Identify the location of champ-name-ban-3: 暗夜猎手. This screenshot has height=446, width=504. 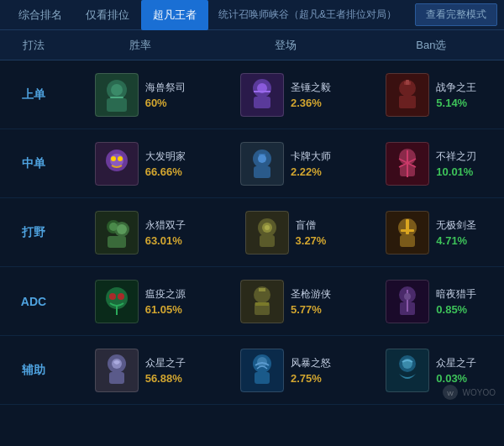
(456, 294).